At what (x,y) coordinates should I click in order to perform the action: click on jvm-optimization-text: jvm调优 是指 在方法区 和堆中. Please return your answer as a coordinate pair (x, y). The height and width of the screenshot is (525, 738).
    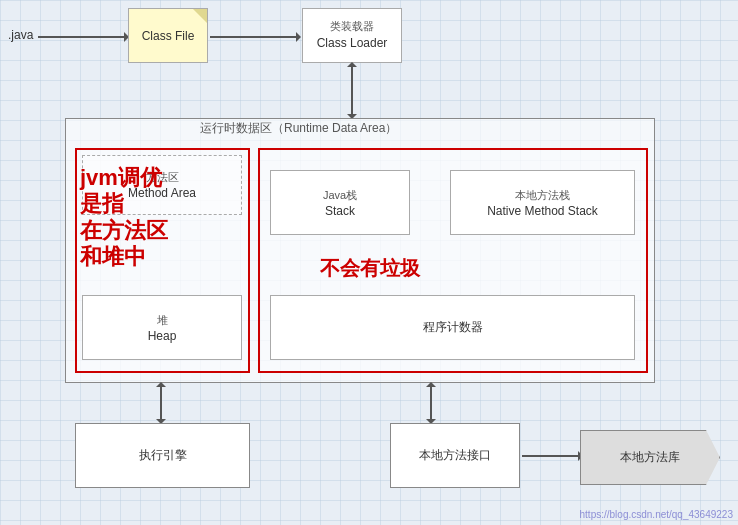
    Looking at the image, I should click on (124, 218).